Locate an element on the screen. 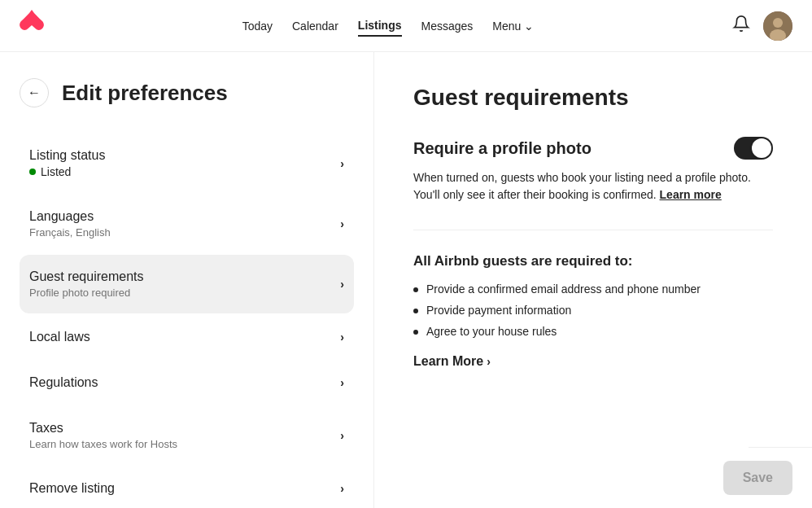 The height and width of the screenshot is (508, 812). notification-bell-icon is located at coordinates (741, 26).